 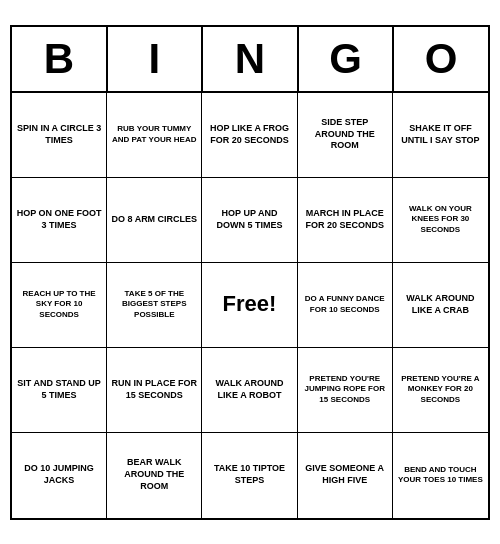 What do you see at coordinates (346, 136) in the screenshot?
I see `bingo-cell: SIDE STEP AROUND THE ROOM` at bounding box center [346, 136].